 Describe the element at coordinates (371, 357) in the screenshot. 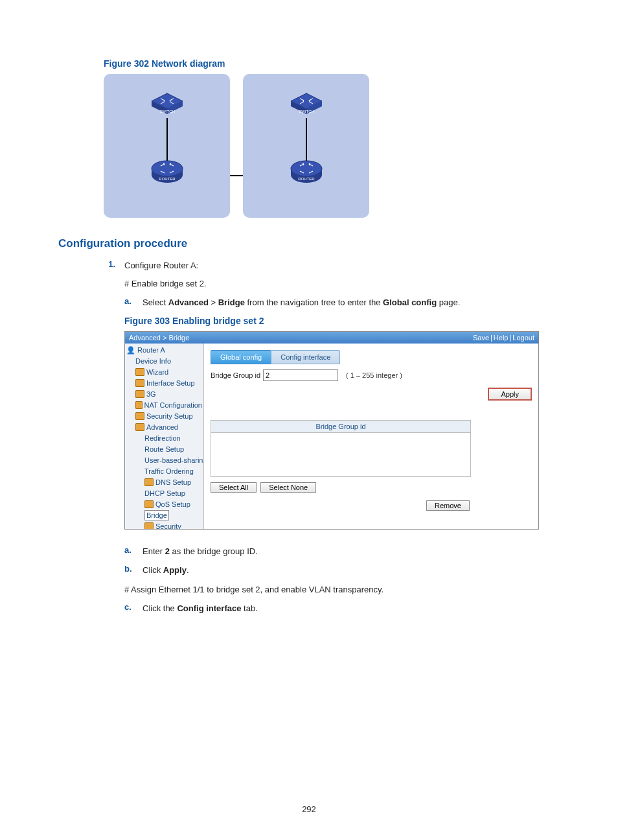

I see `tabs: Global config Config interface` at that location.